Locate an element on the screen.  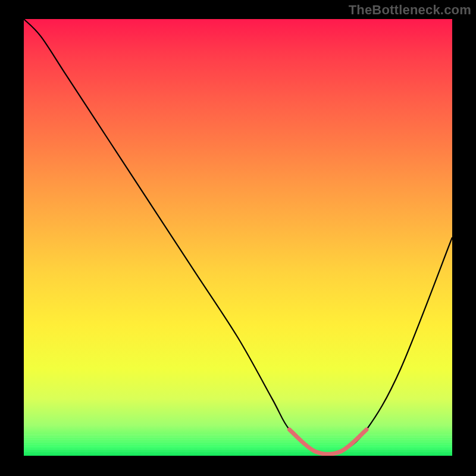
watermark-text: TheBottleneck.com is located at coordinates (410, 10).